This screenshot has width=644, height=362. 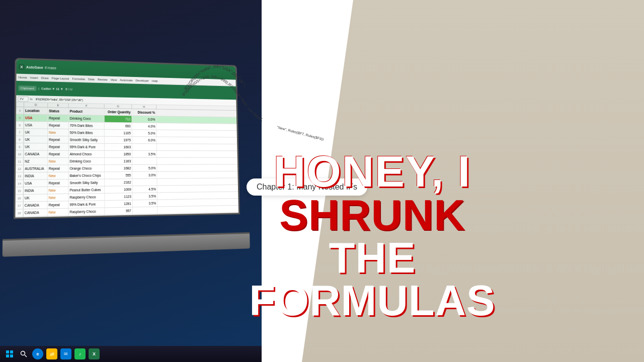 I want to click on cell-location-5: USA, so click(x=36, y=118).